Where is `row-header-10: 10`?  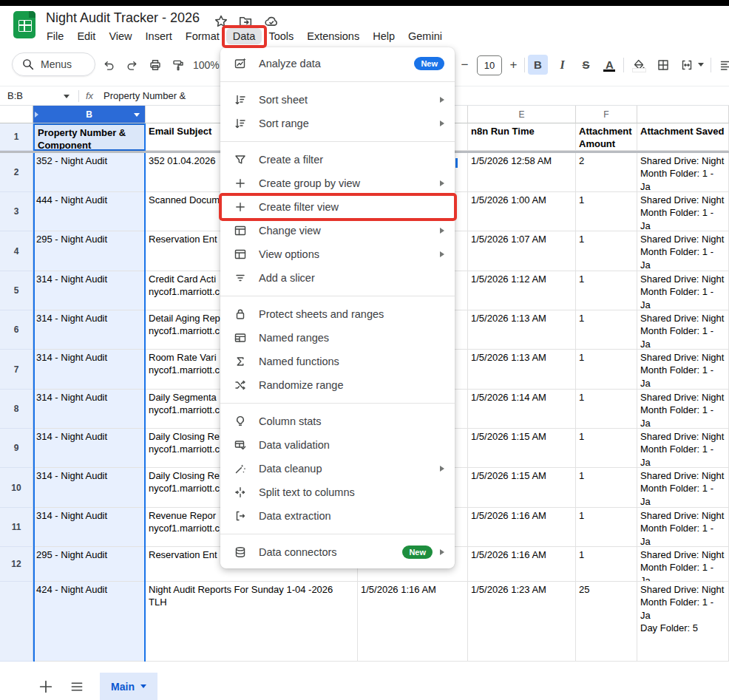
row-header-10: 10 is located at coordinates (16, 488).